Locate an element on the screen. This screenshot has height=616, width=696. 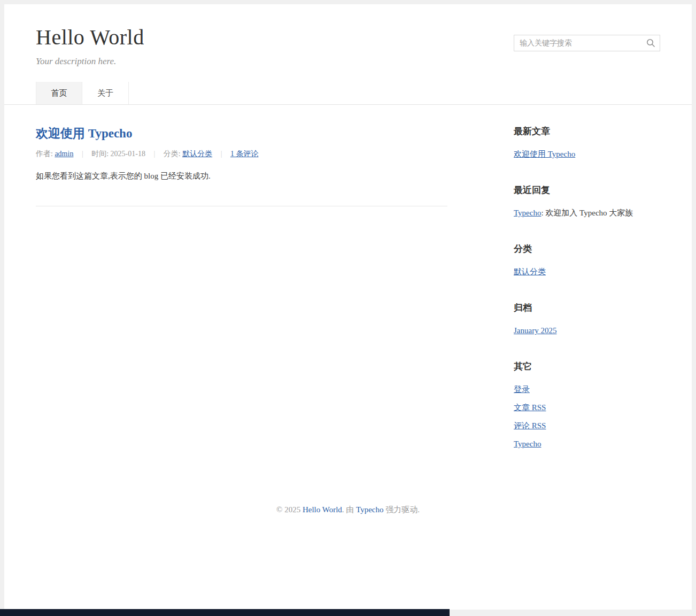
list-item: Typecho: 欢迎加入 Typecho 大家族 is located at coordinates (587, 213).